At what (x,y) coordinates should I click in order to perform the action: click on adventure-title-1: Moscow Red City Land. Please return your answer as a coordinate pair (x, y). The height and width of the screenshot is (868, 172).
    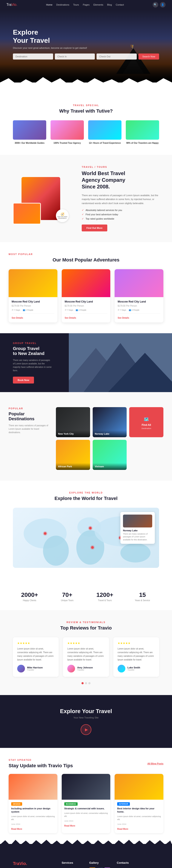
    Looking at the image, I should click on (86, 302).